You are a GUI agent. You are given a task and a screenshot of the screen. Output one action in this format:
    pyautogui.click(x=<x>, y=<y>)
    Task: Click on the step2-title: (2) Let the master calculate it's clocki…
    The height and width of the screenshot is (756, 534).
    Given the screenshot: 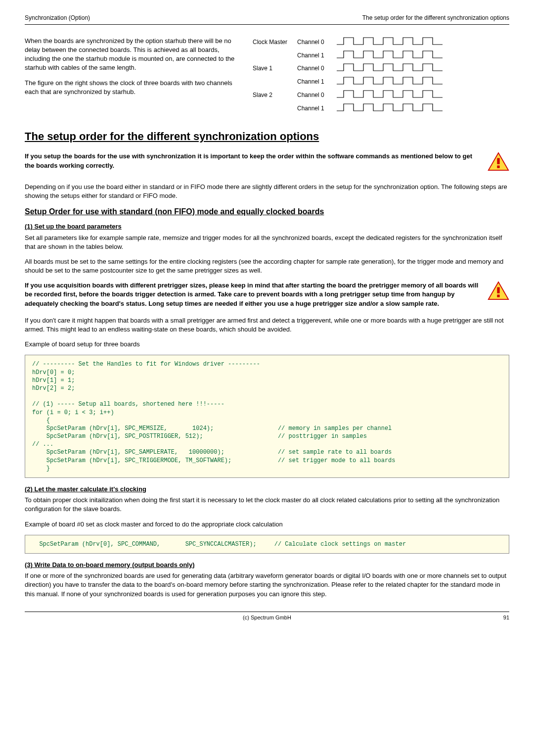 What is the action you would take?
    pyautogui.click(x=267, y=489)
    